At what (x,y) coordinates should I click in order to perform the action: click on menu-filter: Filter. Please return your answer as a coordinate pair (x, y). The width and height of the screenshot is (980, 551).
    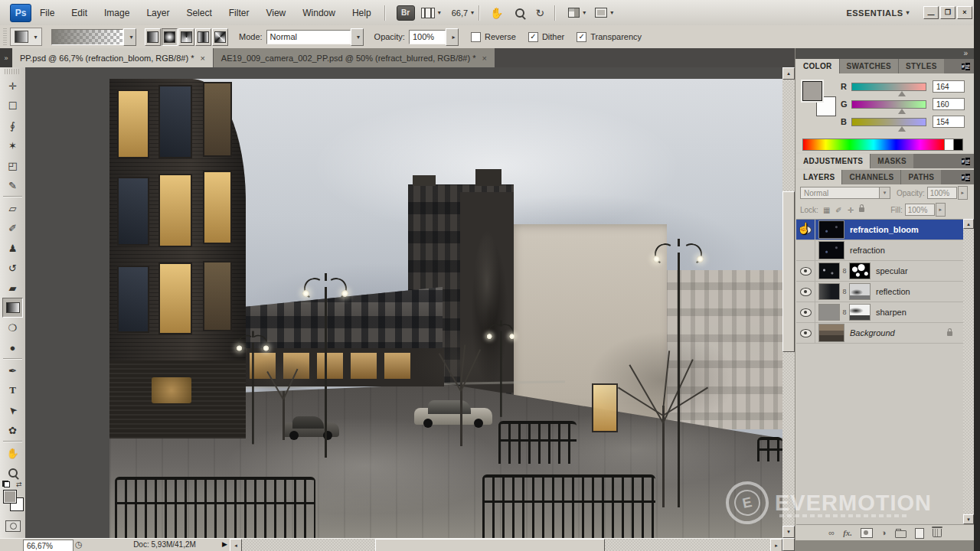
    Looking at the image, I should click on (239, 12).